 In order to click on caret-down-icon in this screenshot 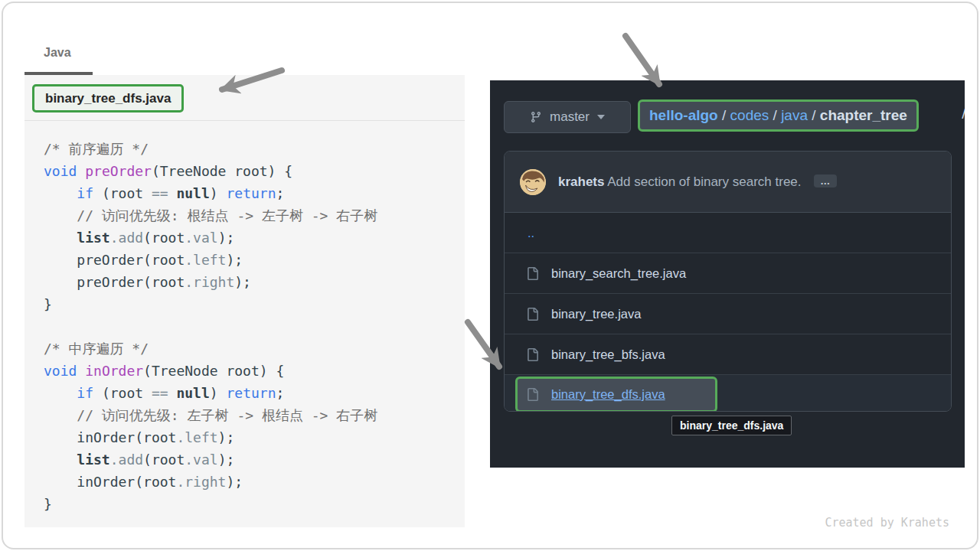, I will do `click(601, 117)`.